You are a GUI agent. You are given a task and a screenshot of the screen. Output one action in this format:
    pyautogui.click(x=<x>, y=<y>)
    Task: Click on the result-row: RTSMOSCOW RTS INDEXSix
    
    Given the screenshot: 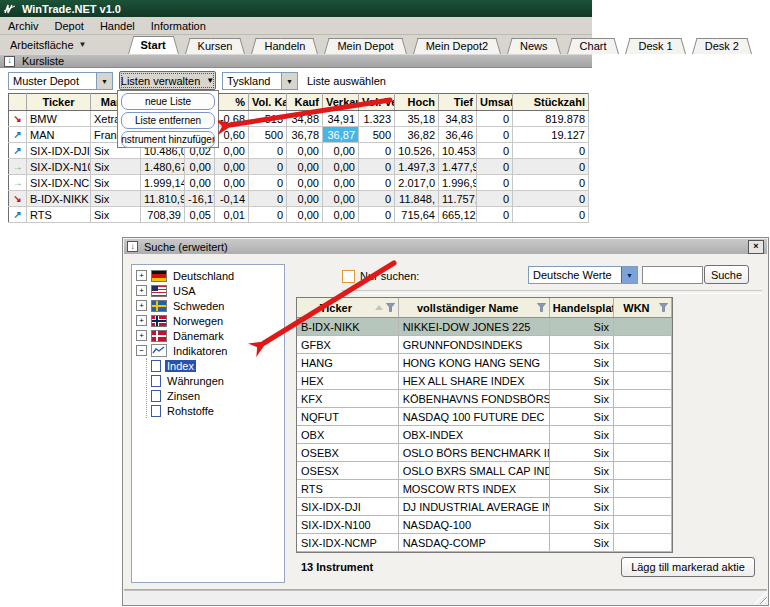 What is the action you would take?
    pyautogui.click(x=484, y=489)
    